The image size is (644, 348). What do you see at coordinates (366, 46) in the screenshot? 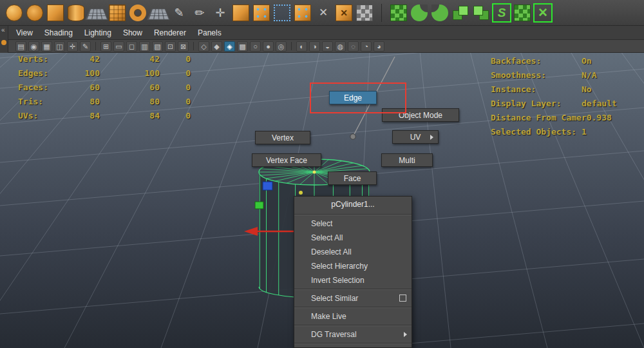
I see `exposure-icon: ◔` at bounding box center [366, 46].